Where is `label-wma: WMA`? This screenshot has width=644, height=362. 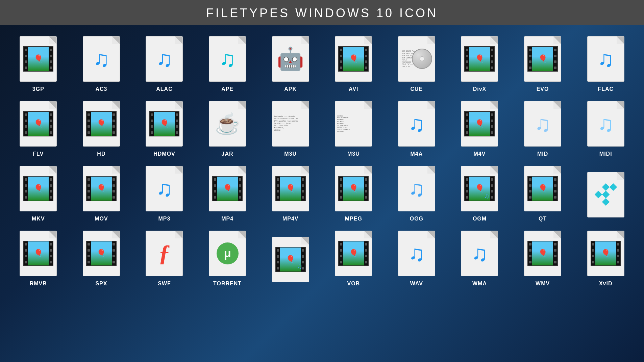
label-wma: WMA is located at coordinates (480, 284).